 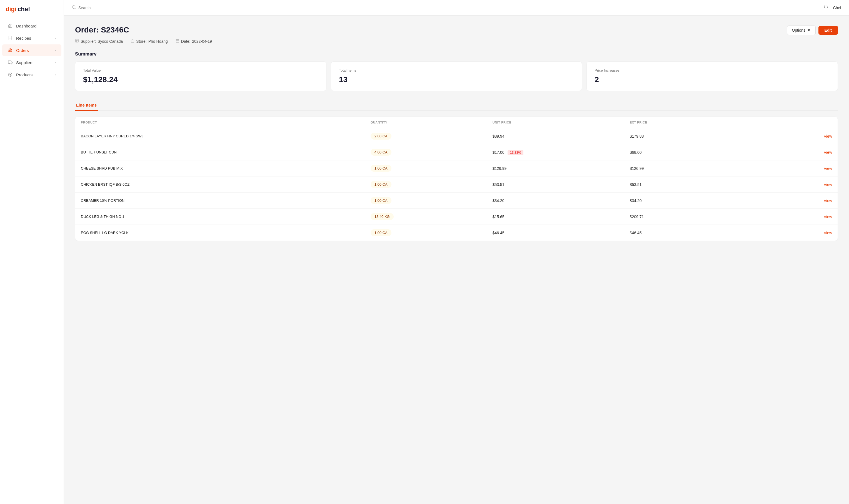 I want to click on table-row: BUTTER UNSLT CDN 4.00 CA $17.00 13.33% $…, so click(x=456, y=152).